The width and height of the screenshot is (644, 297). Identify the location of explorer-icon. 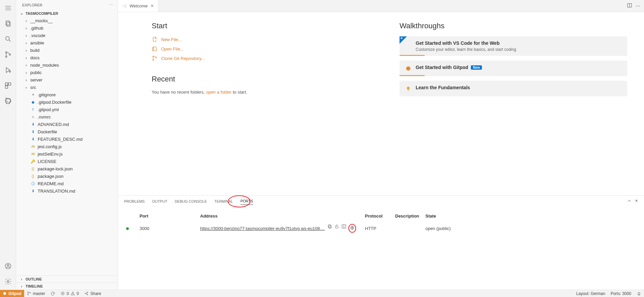
(8, 24).